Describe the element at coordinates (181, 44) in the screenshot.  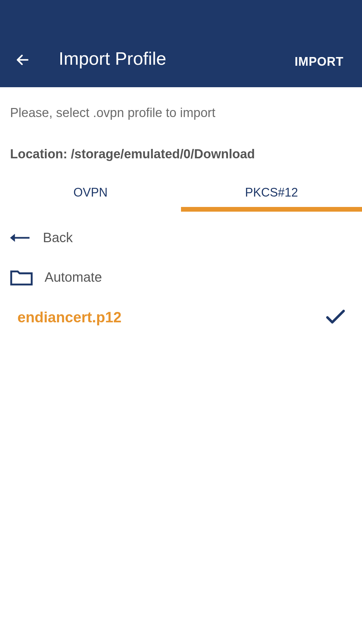
I see `app-header: Import Profile IMPORT` at that location.